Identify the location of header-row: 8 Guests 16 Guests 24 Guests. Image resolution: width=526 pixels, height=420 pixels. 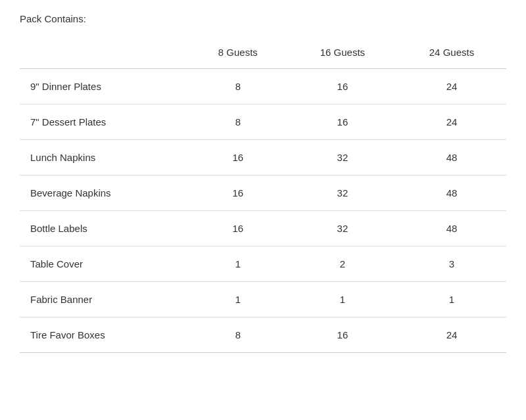
(263, 55).